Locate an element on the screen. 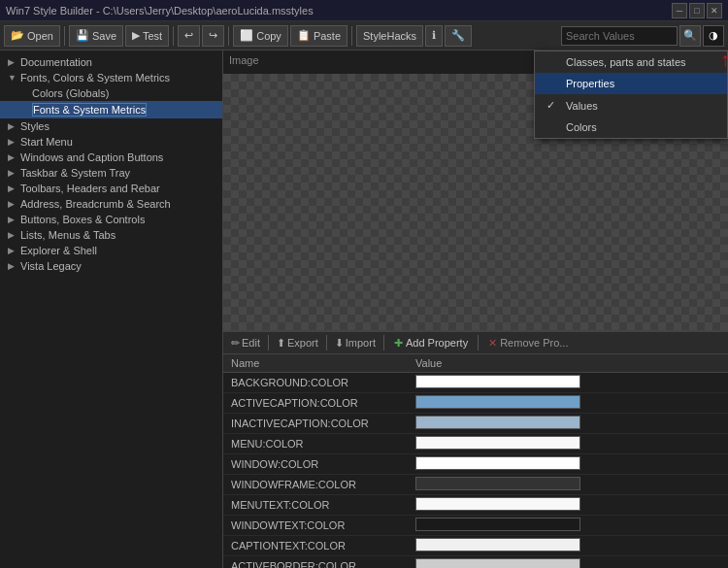  redo-icon: ↪ is located at coordinates (214, 35).